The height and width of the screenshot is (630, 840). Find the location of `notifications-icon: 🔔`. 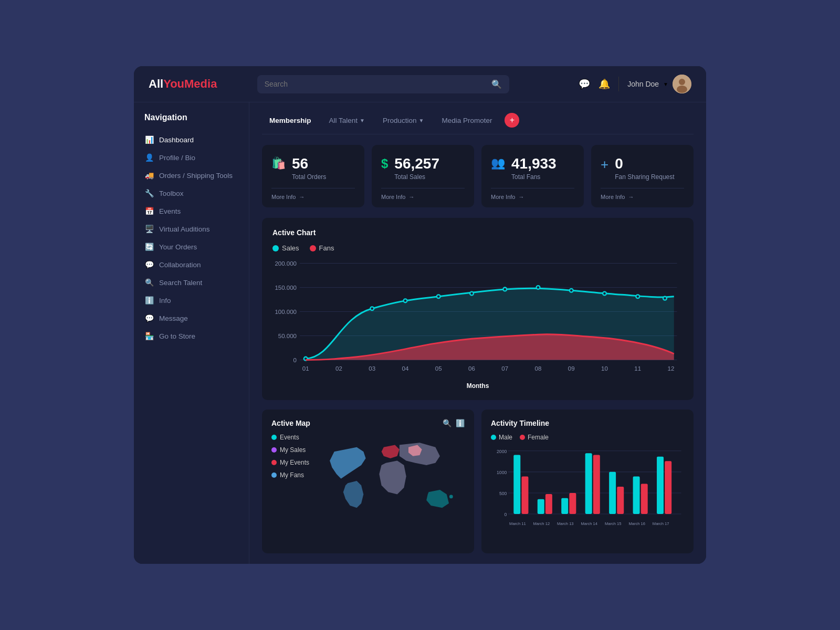

notifications-icon: 🔔 is located at coordinates (604, 84).